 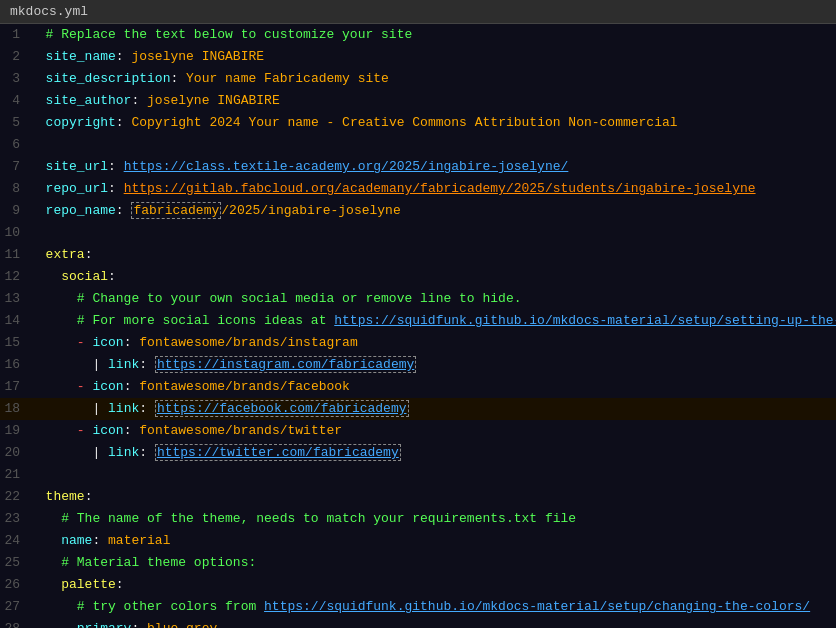 I want to click on line-content-7: site_url: https://class.textile-academy.…, so click(x=433, y=167).